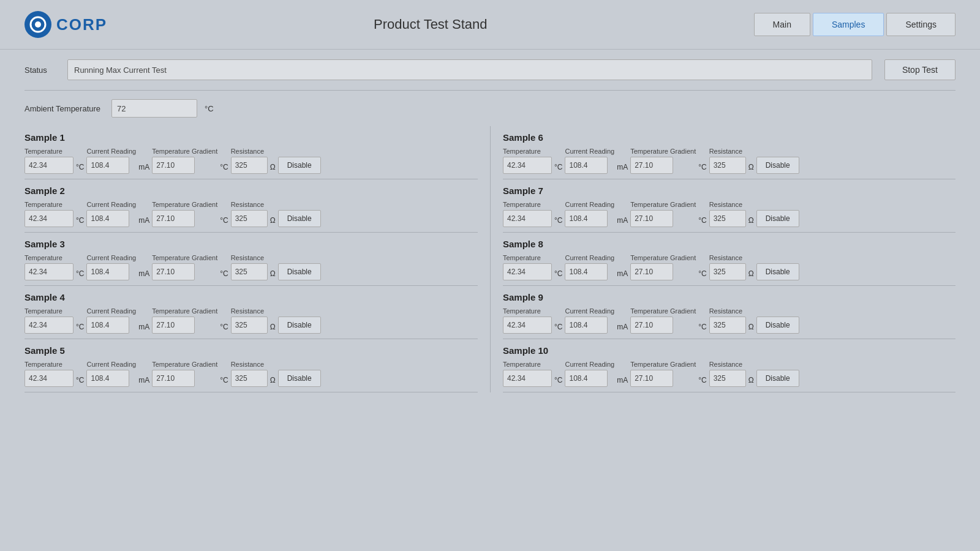  I want to click on sample-6-current-input, so click(586, 165).